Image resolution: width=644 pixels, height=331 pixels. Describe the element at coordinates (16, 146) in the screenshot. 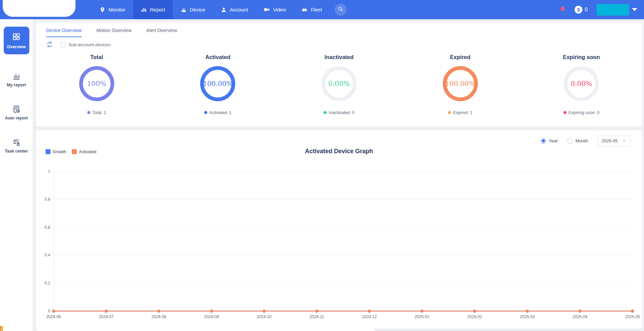

I see `sidebar-item-task-center: Task center` at that location.